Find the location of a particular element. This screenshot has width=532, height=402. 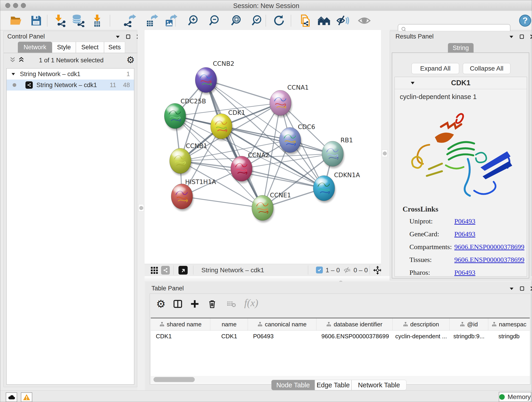

refresh-button is located at coordinates (279, 21).